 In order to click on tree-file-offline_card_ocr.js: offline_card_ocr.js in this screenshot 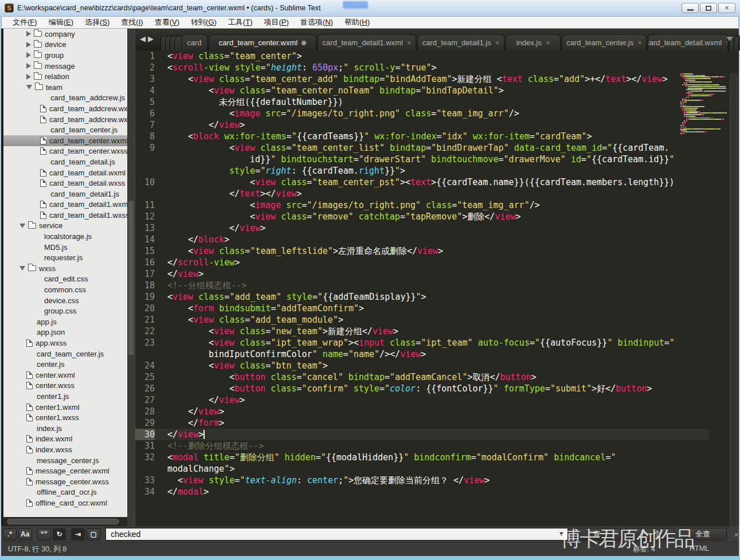, I will do `click(65, 493)`.